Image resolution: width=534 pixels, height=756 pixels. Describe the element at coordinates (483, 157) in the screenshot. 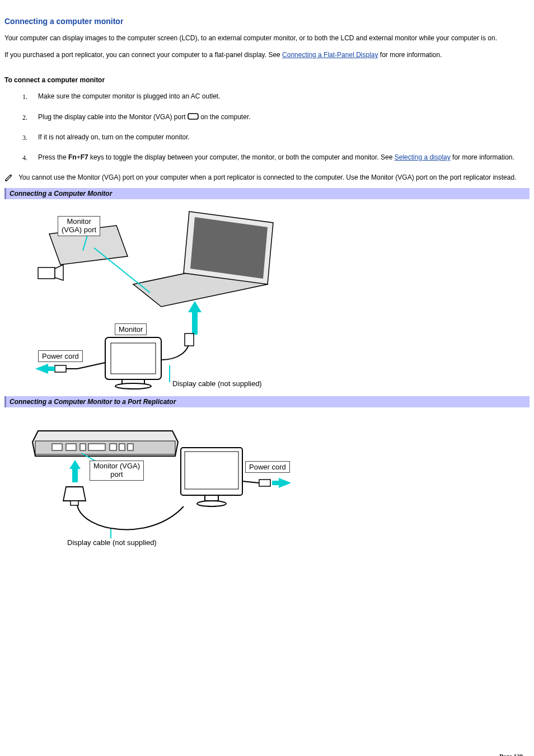

I see `step-text-post: for more information.` at that location.